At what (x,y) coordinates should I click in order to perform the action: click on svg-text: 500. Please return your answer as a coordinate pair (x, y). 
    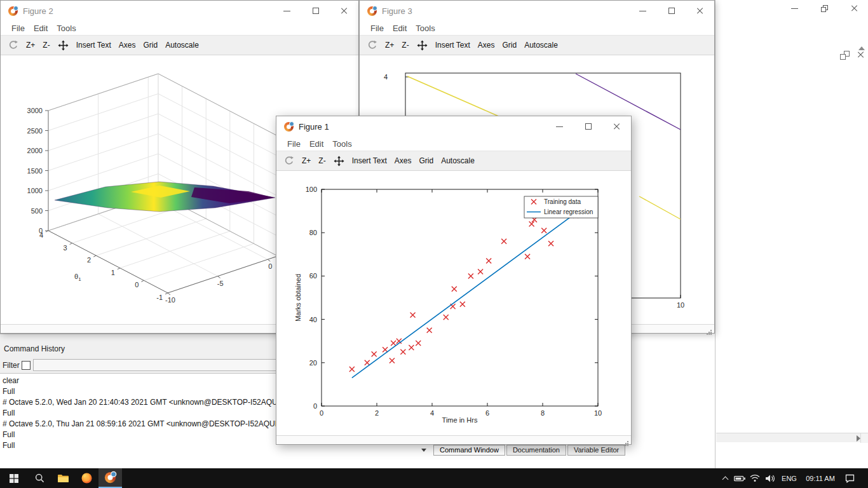
    Looking at the image, I should click on (37, 211).